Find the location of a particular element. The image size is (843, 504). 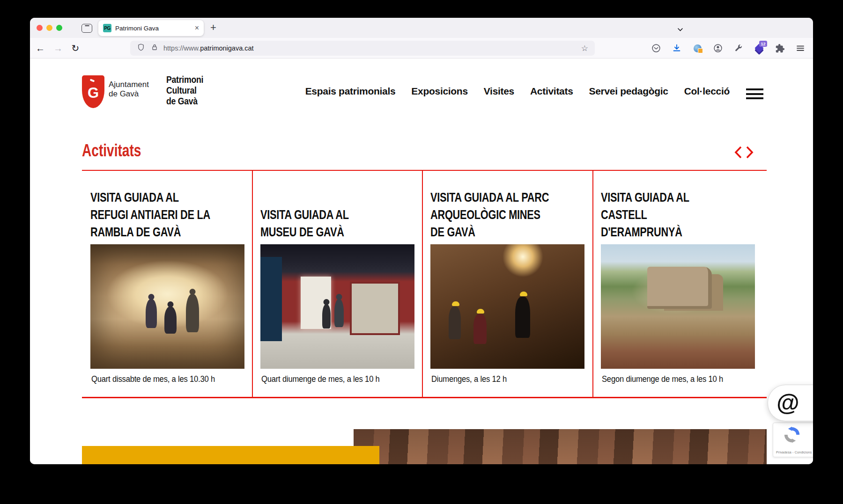

toolbar-extension-icons: 12 is located at coordinates (728, 48).